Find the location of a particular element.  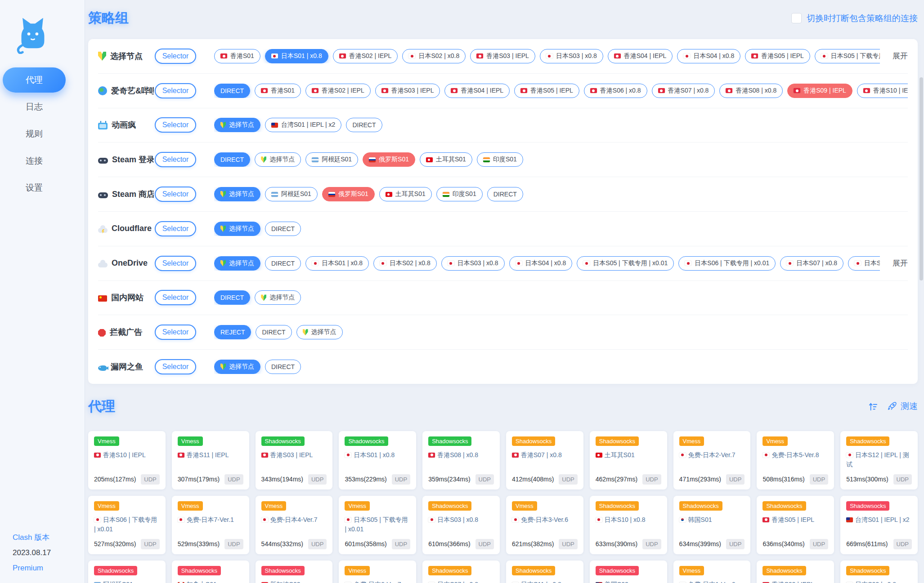

proxy-card: Vmess 日本S06 | 下载专用 | x0.01 527ms(320ms) … is located at coordinates (127, 525).